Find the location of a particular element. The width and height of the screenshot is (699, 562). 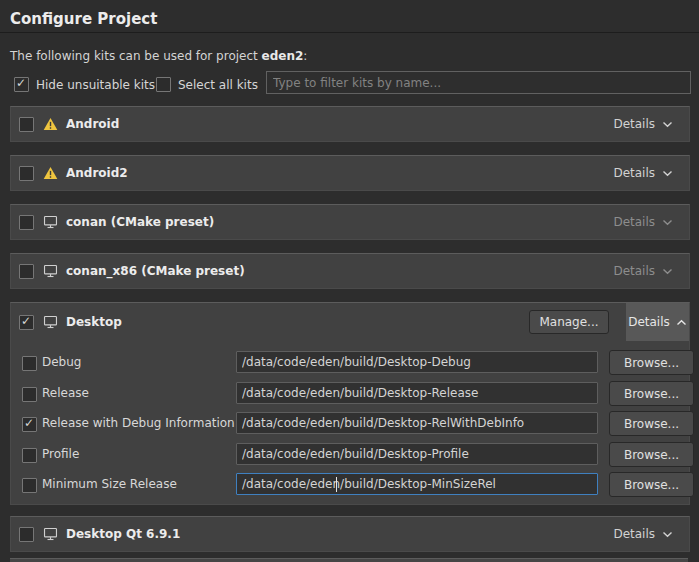

chevron-up-icon is located at coordinates (682, 322).